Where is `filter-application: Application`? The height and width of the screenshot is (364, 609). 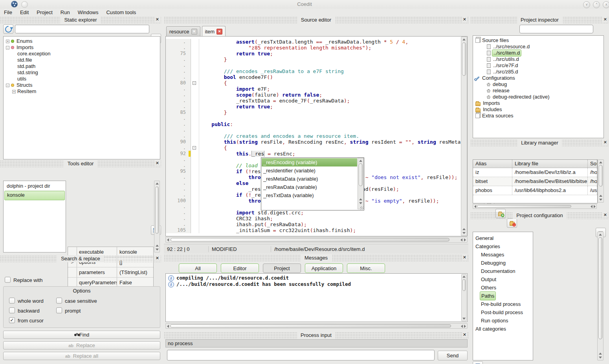 filter-application: Application is located at coordinates (324, 268).